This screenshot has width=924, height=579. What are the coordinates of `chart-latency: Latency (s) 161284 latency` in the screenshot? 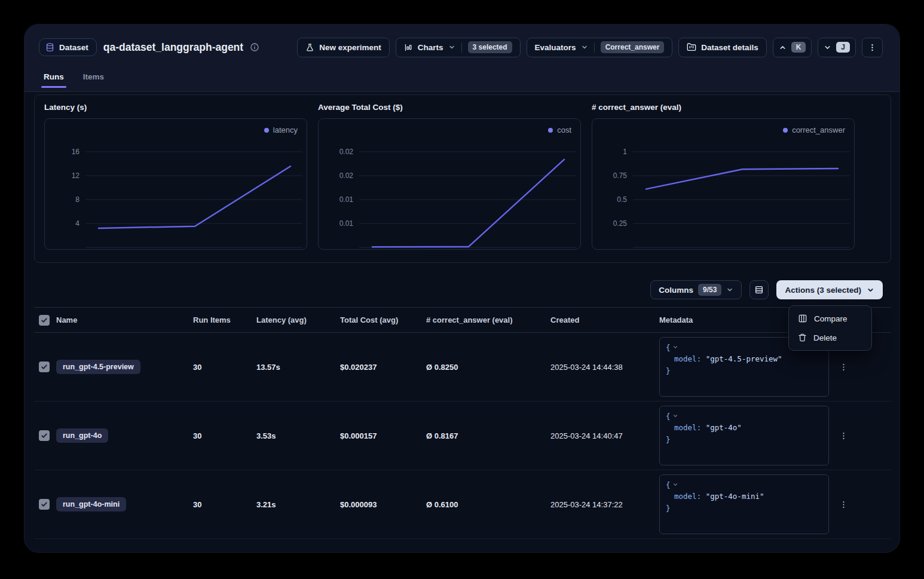 It's located at (176, 176).